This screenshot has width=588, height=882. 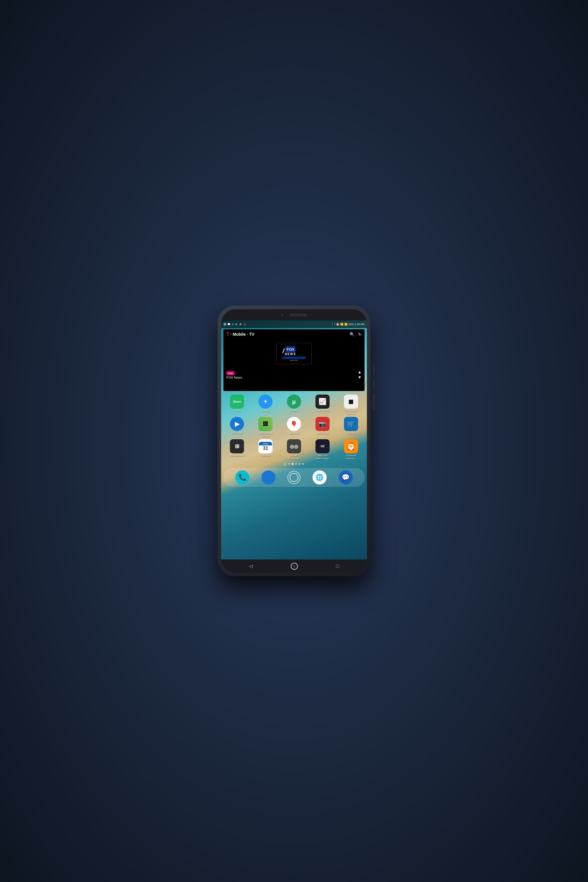 I want to click on status-bar: 🖼 💬 ⊙ ⊕ ⚡ 🐞 📳 ⏰ 📶 📶 52% 2:30 PM, so click(x=294, y=324).